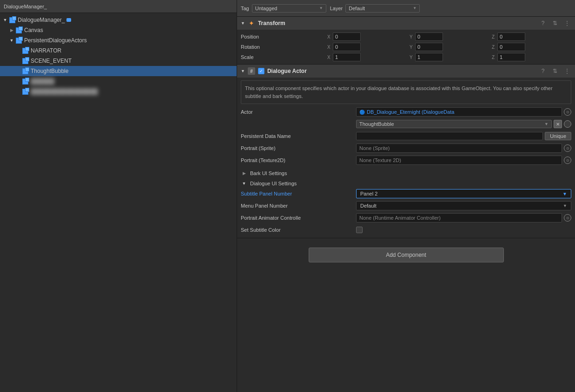  Describe the element at coordinates (46, 51) in the screenshot. I see `tree-label-narrator: NARRATOR` at that location.